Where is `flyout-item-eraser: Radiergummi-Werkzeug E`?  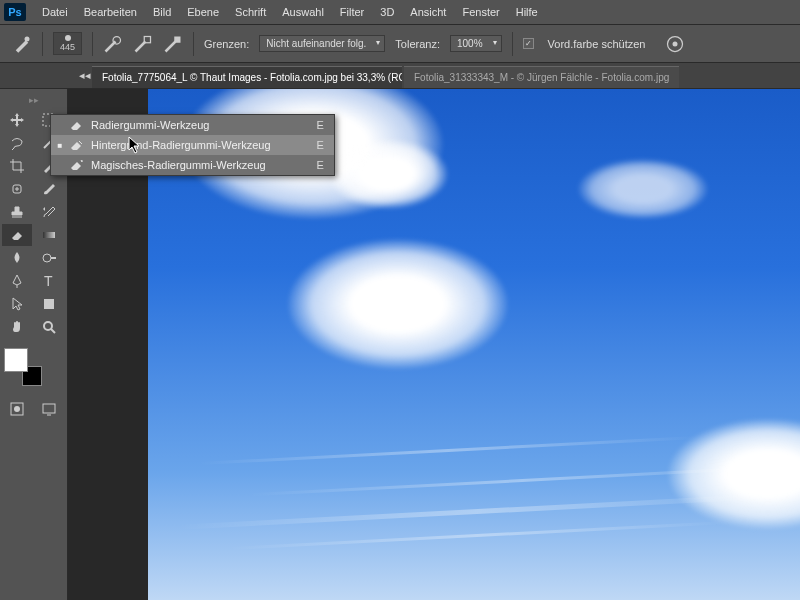 flyout-item-eraser: Radiergummi-Werkzeug E is located at coordinates (192, 125).